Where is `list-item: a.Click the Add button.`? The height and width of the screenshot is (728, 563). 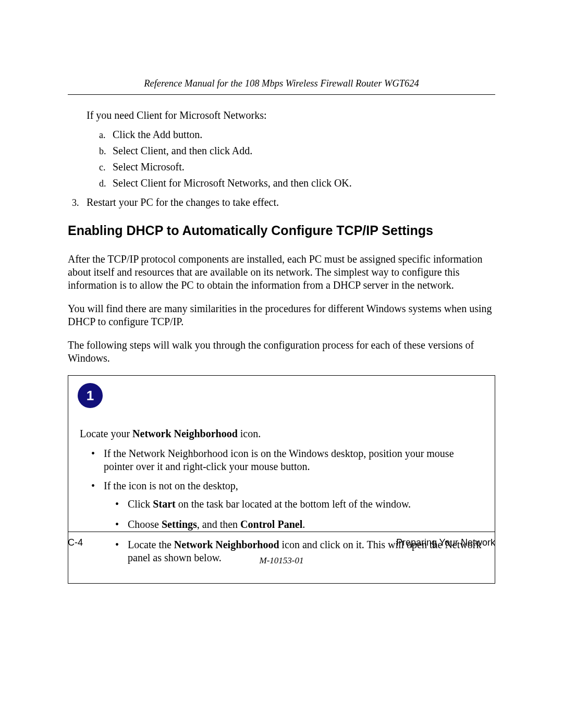
list-item: a.Click the Add button. is located at coordinates (297, 134).